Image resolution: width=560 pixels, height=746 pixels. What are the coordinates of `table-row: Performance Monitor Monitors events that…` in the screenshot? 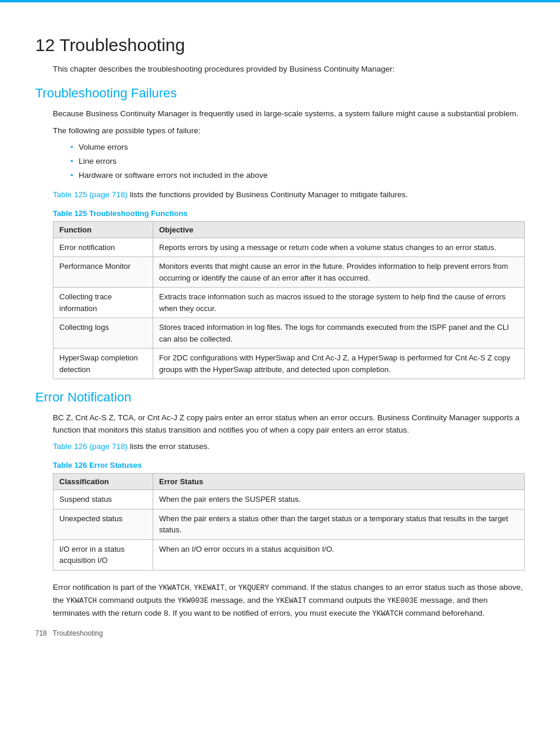 It's located at (289, 272).